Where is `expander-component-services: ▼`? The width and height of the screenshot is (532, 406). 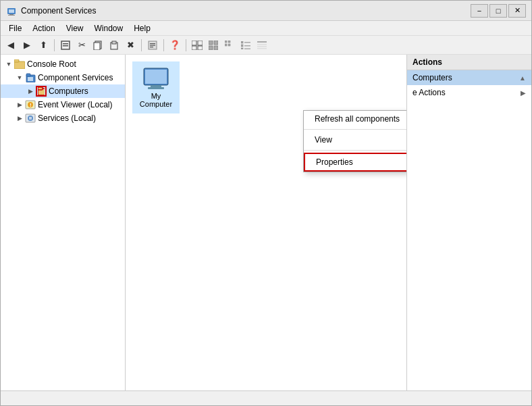
expander-component-services: ▼ is located at coordinates (20, 78).